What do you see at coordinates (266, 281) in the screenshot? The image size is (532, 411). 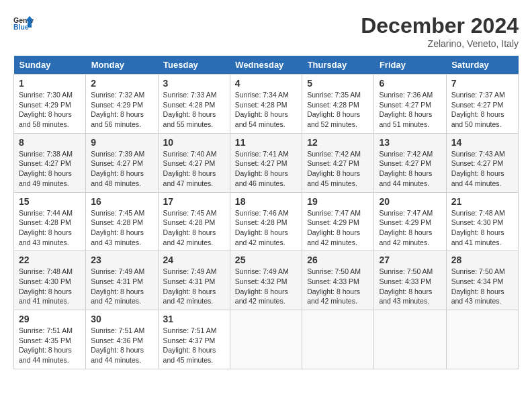 I see `calendar-cell: 25Sunrise: 7:49 AMSunset: 4:32 PMDayligh…` at bounding box center [266, 281].